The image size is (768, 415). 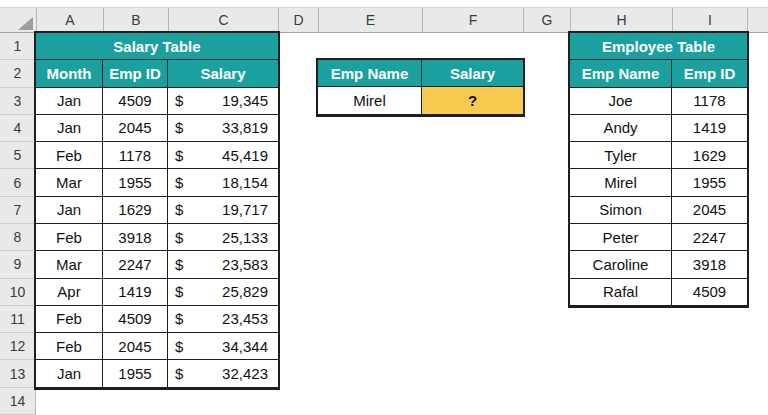 What do you see at coordinates (18, 374) in the screenshot?
I see `row-header: 13` at bounding box center [18, 374].